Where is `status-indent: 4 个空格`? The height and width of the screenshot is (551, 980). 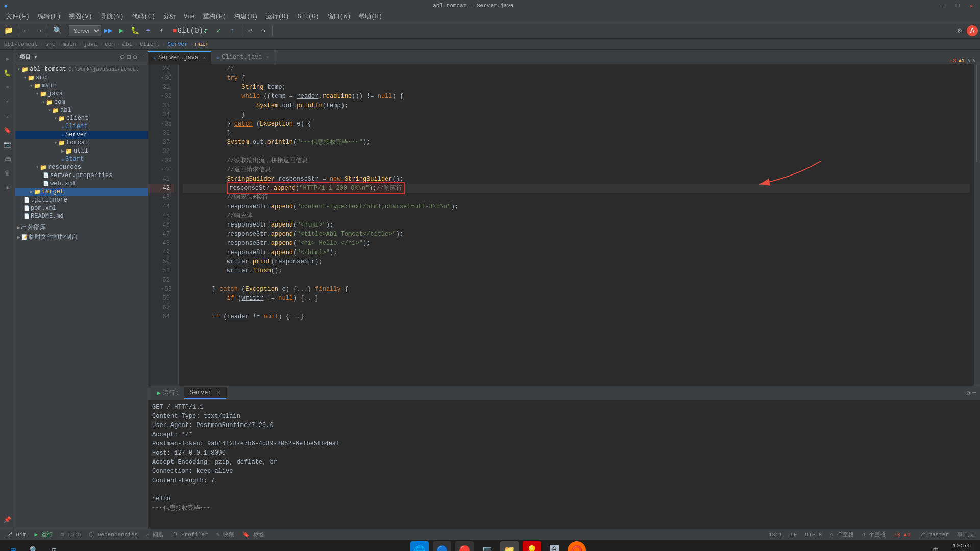
status-indent: 4 个空格 is located at coordinates (842, 535).